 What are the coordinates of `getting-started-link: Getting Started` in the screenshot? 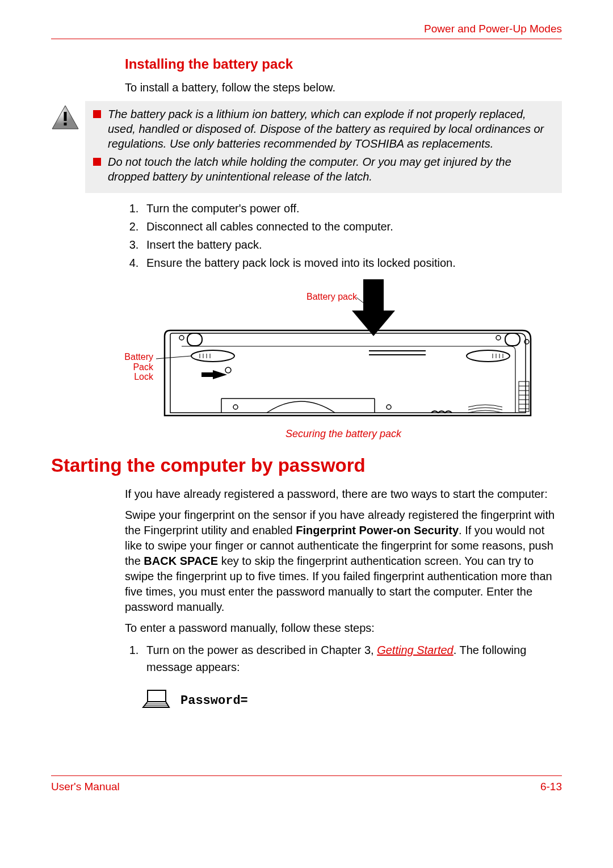 It's located at (415, 650).